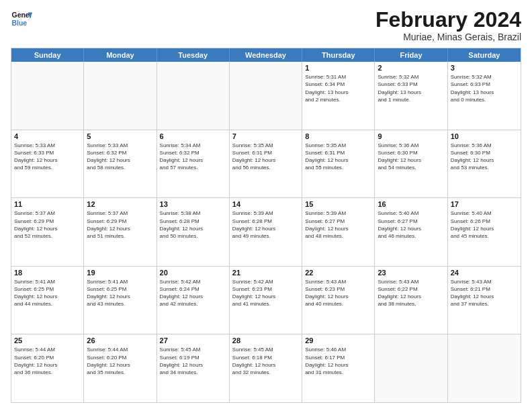 Image resolution: width=532 pixels, height=411 pixels. I want to click on calendar-cell: 29Sunrise: 5:46 AM Sunset: 6:17 PM Dayli…, so click(339, 368).